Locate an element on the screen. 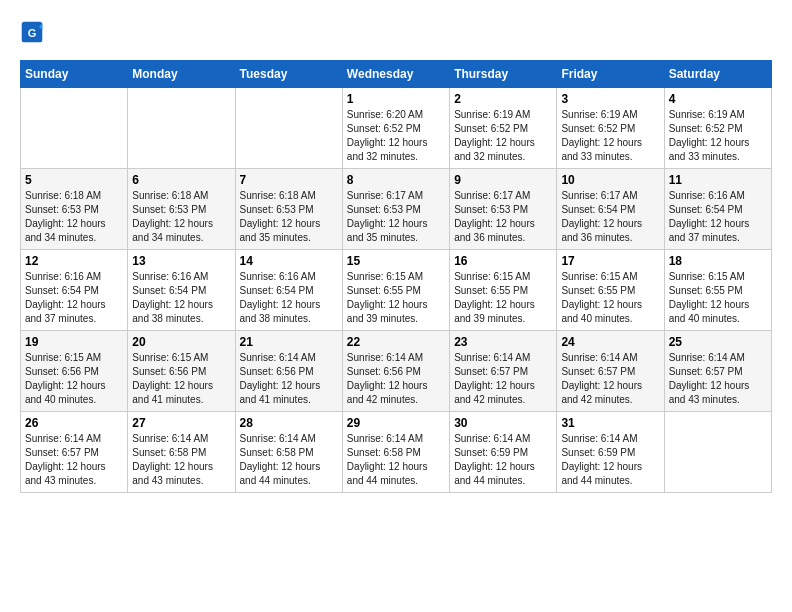 This screenshot has height=612, width=792. calendar-cell: 5Sunrise: 6:18 AM Sunset: 6:53 PM Daylig… is located at coordinates (74, 210).